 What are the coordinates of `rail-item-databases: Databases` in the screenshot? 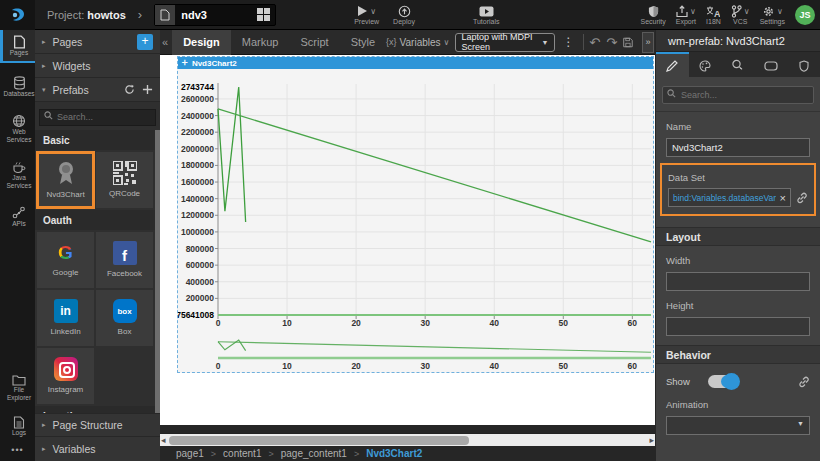 It's located at (18, 86).